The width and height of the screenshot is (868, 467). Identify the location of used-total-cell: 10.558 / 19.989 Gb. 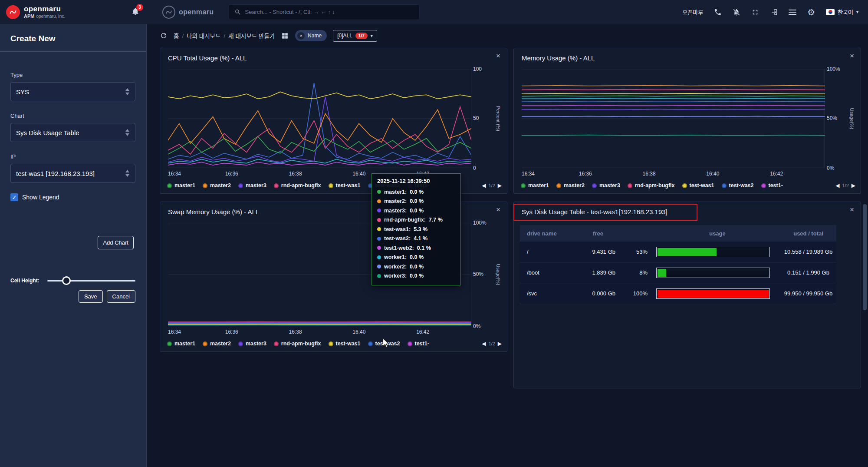
(808, 252).